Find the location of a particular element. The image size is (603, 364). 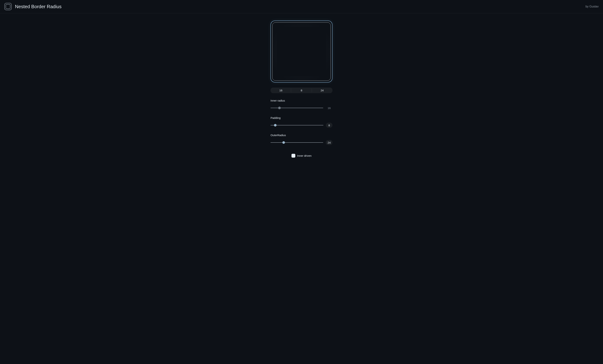

header-left: Nested Border Radius is located at coordinates (33, 7).